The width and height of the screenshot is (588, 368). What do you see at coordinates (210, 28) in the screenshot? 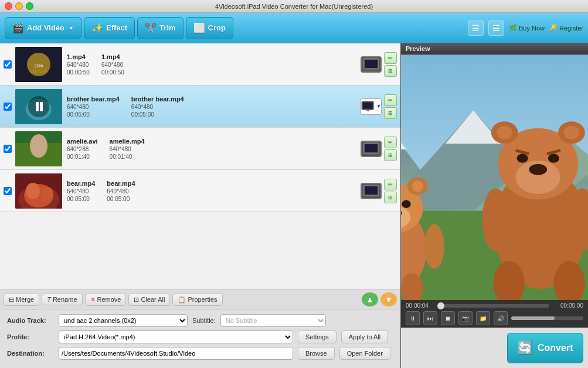
I see `crop-button: ⬜ Crop` at bounding box center [210, 28].